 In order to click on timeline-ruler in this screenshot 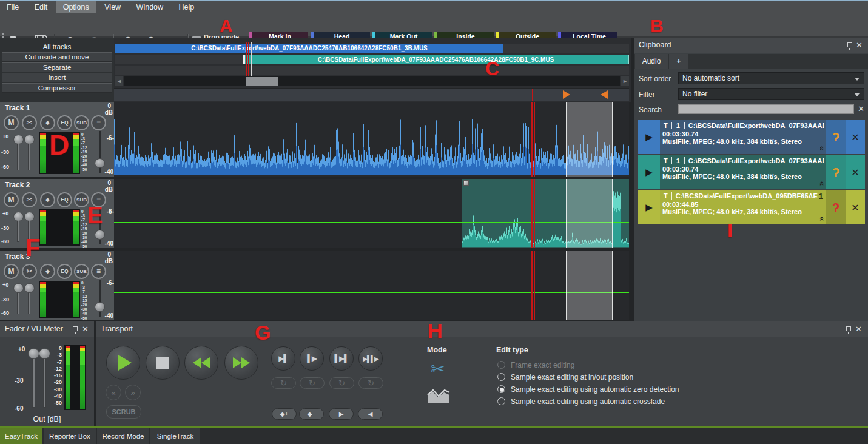, I will do `click(371, 95)`.